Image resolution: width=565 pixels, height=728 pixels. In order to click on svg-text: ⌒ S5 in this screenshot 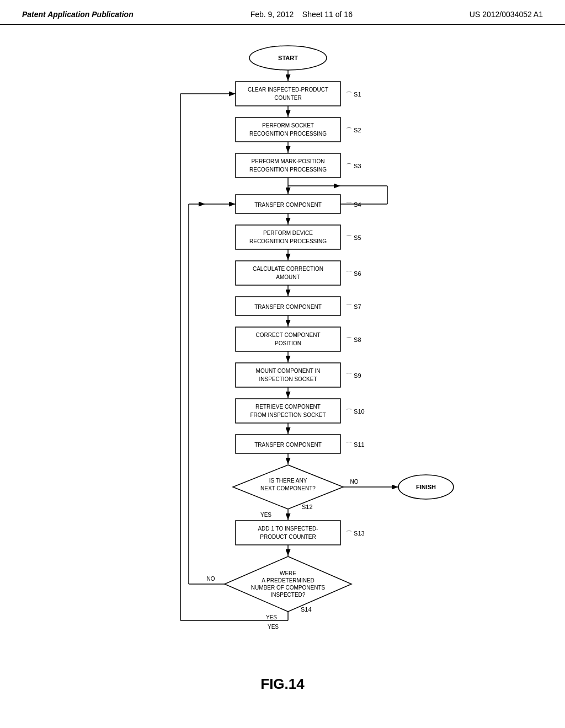, I will do `click(354, 238)`.